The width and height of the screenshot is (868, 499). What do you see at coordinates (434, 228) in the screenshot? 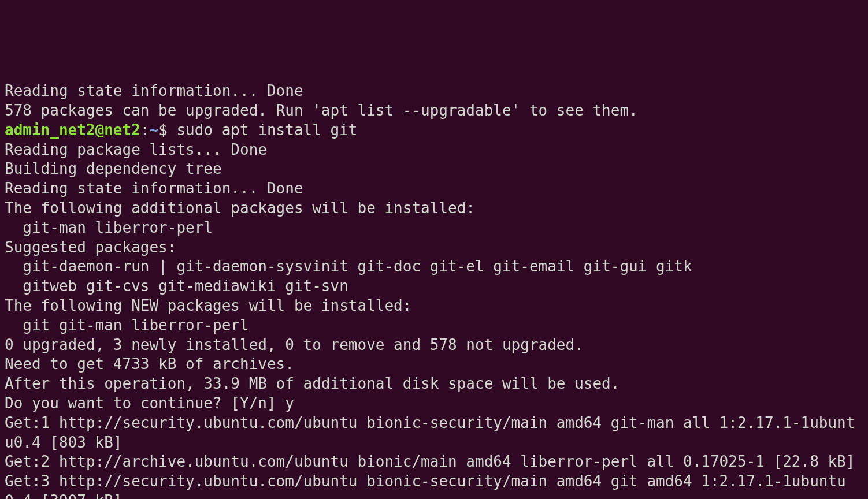
I see `output-line: git-man liberror-perl` at bounding box center [434, 228].